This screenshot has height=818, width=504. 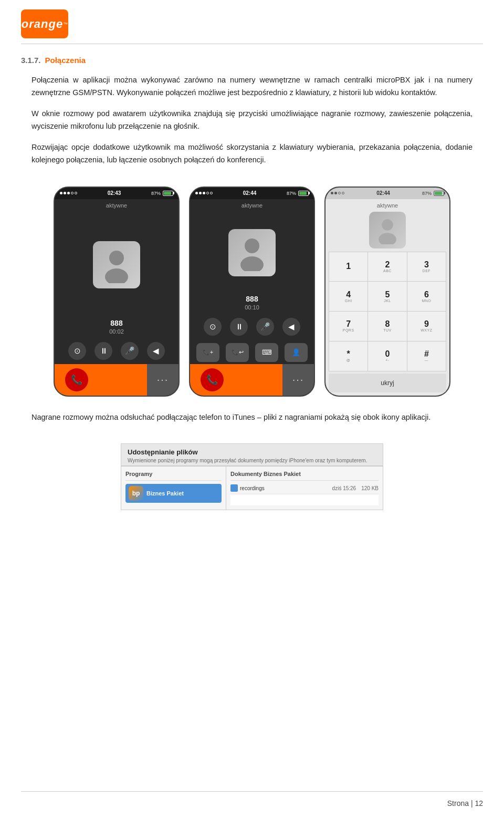 What do you see at coordinates (117, 193) in the screenshot?
I see `status-bar-1: 02:43 87%` at bounding box center [117, 193].